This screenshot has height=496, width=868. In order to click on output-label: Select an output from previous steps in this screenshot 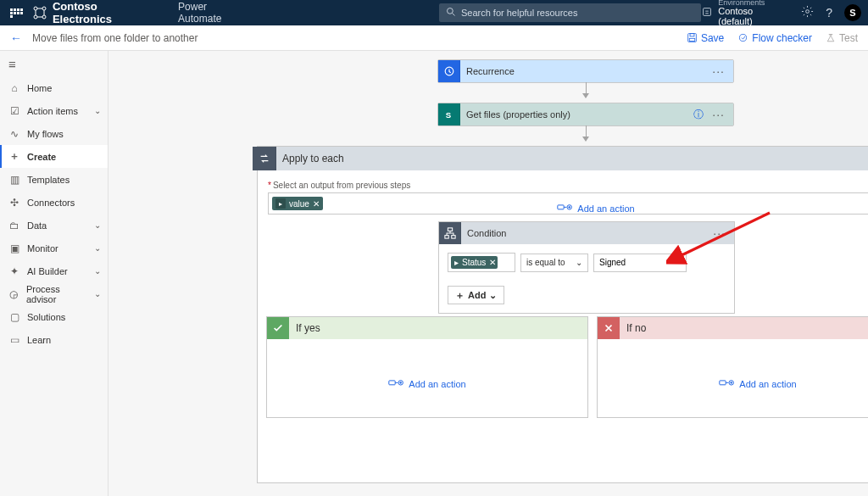, I will do `click(568, 185)`.